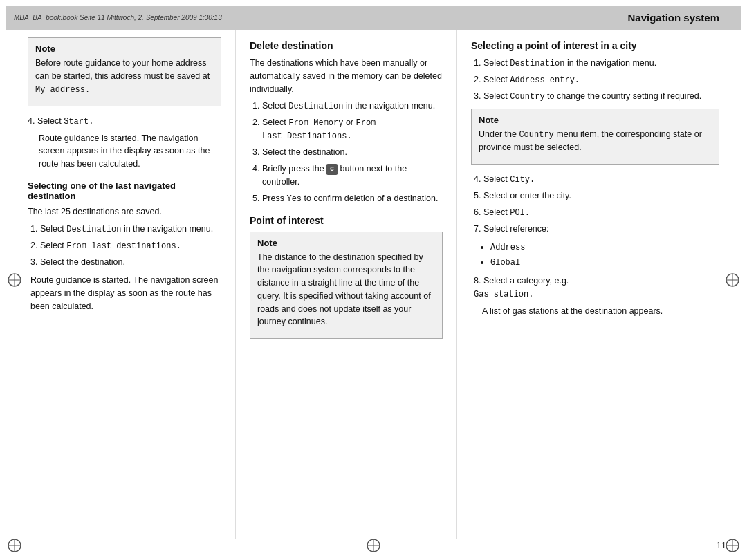 The image size is (747, 560). What do you see at coordinates (600, 311) in the screenshot?
I see `step8-desc: A list of gas stations at the destinatio…` at bounding box center [600, 311].